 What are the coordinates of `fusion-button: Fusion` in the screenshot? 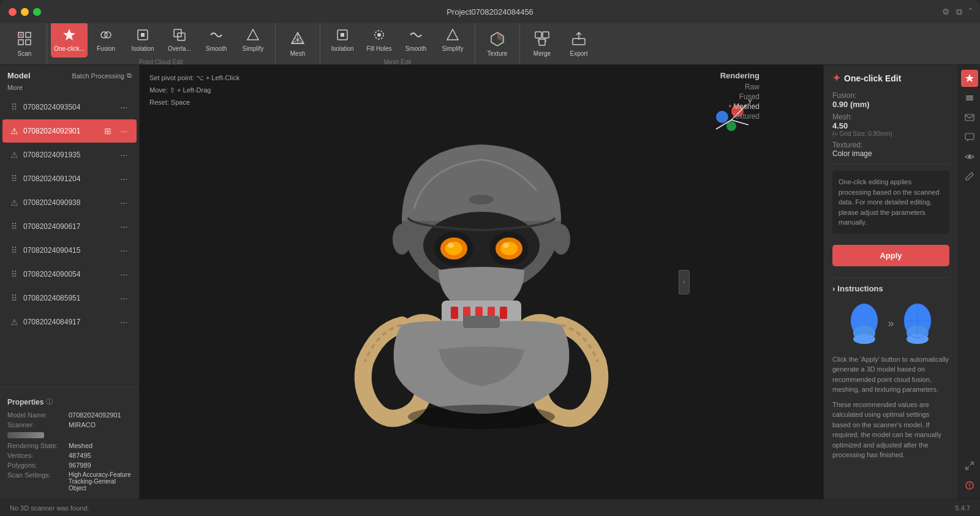 It's located at (106, 40).